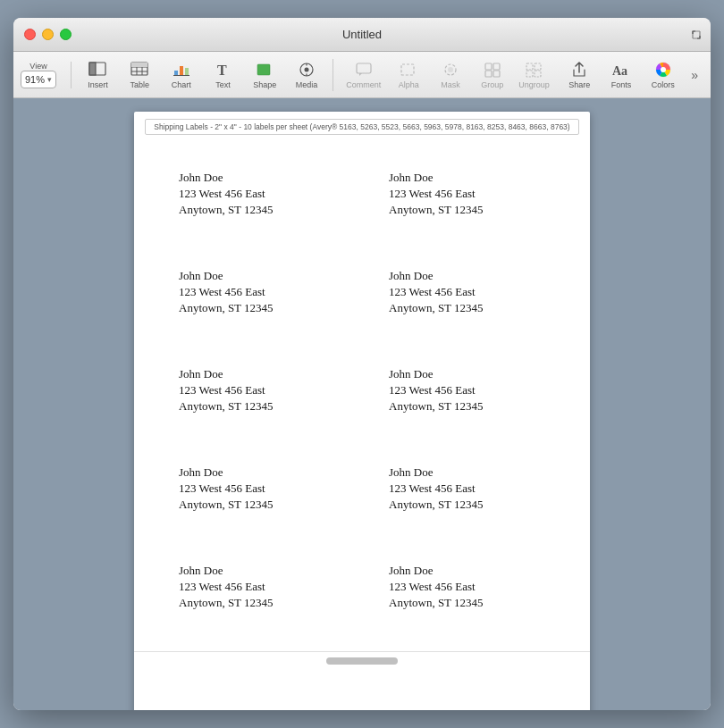  Describe the element at coordinates (364, 70) in the screenshot. I see `comment-icon` at that location.